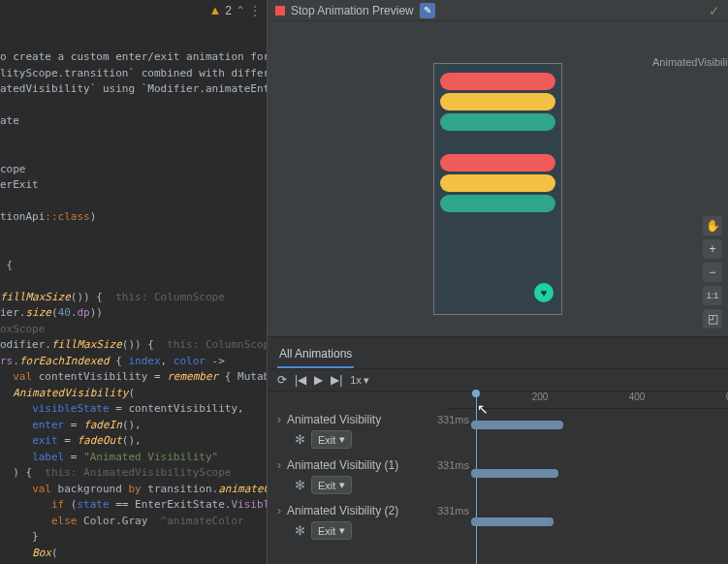 Image resolution: width=728 pixels, height=564 pixels. What do you see at coordinates (316, 356) in the screenshot?
I see `tab-all-animations: All Animations` at bounding box center [316, 356].